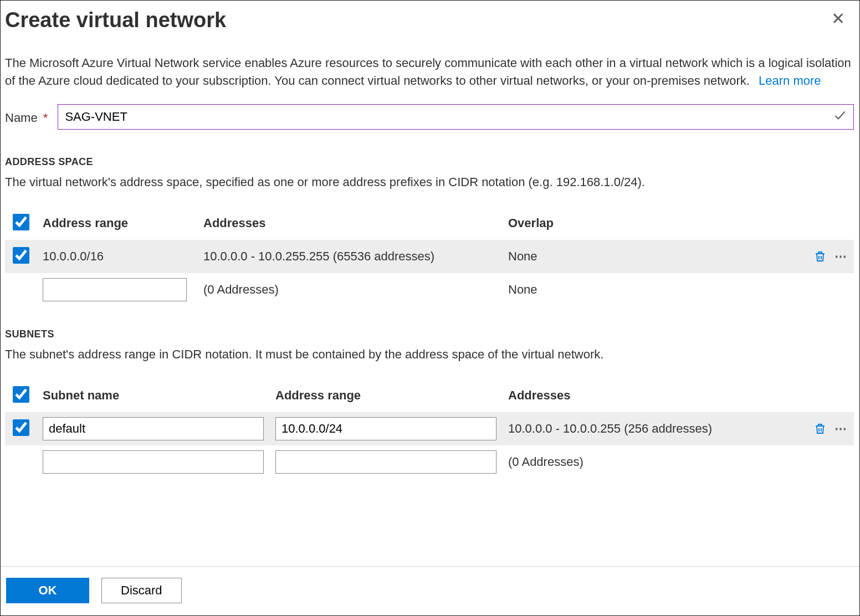  Describe the element at coordinates (45, 117) in the screenshot. I see `required-asterisk: *` at that location.